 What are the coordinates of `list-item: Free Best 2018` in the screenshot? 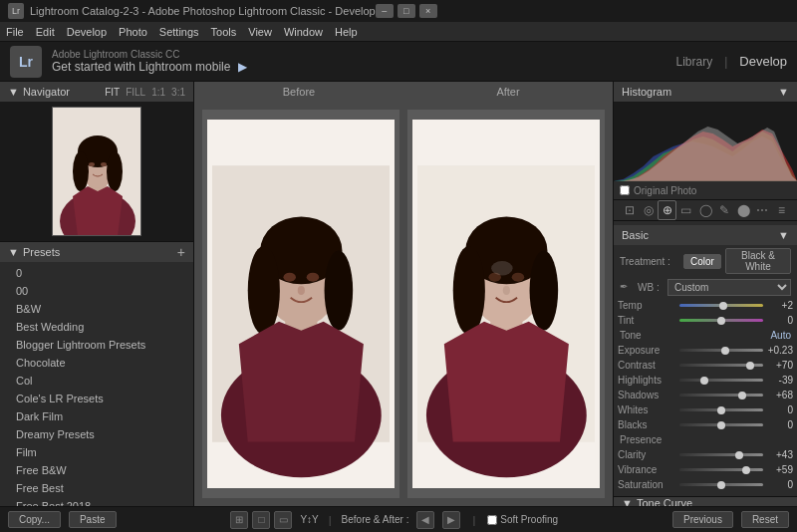 It's located at (97, 502).